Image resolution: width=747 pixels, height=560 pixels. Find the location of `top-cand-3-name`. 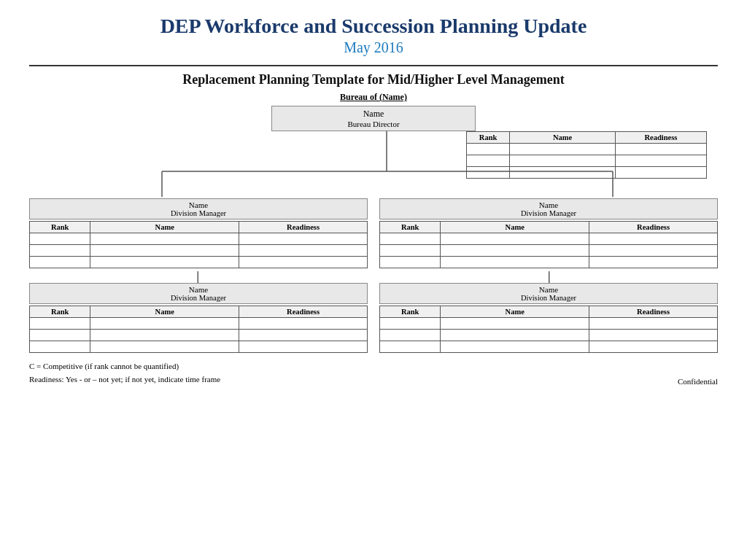

top-cand-3-name is located at coordinates (563, 173).